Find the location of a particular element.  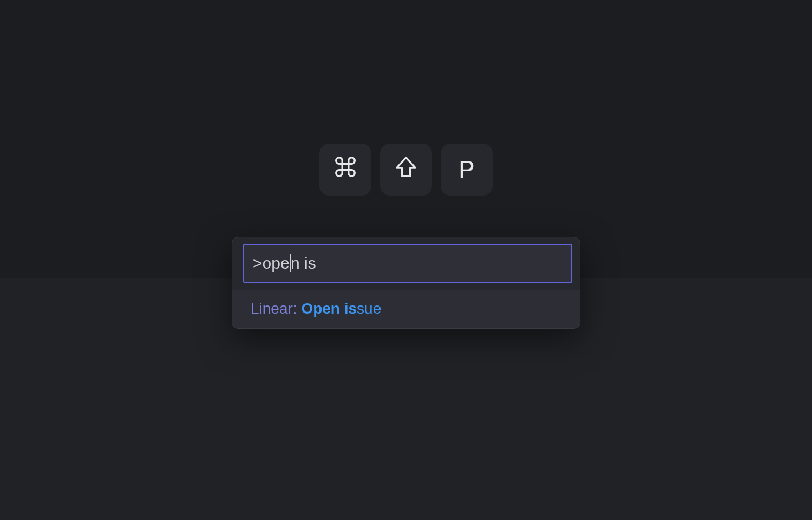

command-input-wrapper: >open is is located at coordinates (408, 263).